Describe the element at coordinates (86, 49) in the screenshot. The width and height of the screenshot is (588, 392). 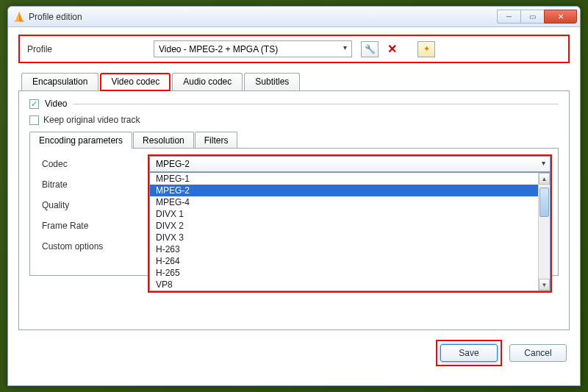
I see `profile-label: Profile` at that location.